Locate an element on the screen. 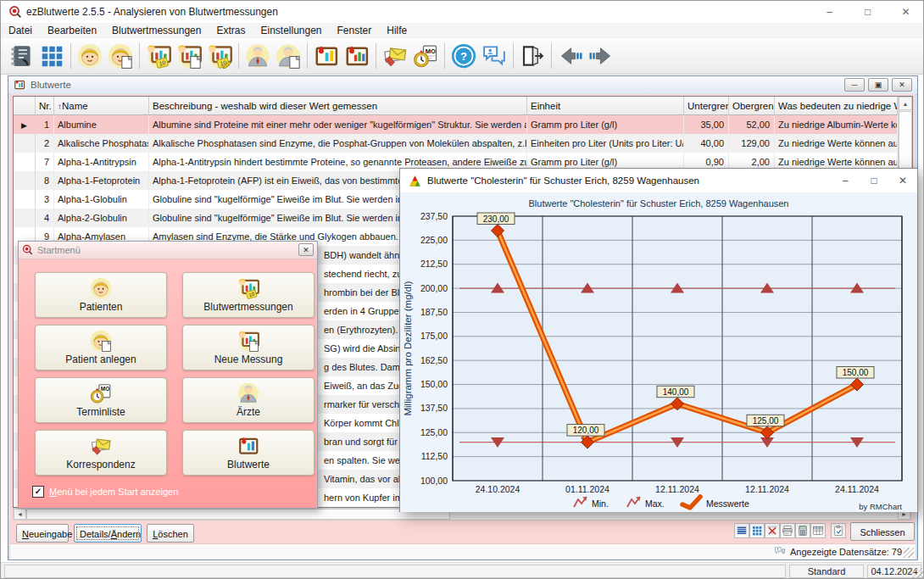 The width and height of the screenshot is (924, 579). korrespondenz-icon is located at coordinates (395, 56).